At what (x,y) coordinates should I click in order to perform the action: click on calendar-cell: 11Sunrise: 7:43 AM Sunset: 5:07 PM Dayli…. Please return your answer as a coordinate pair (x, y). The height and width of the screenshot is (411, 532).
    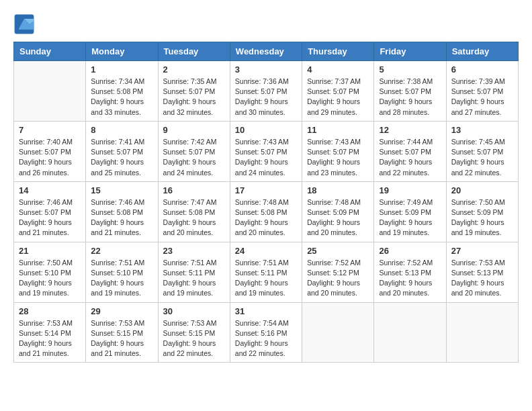
    Looking at the image, I should click on (339, 151).